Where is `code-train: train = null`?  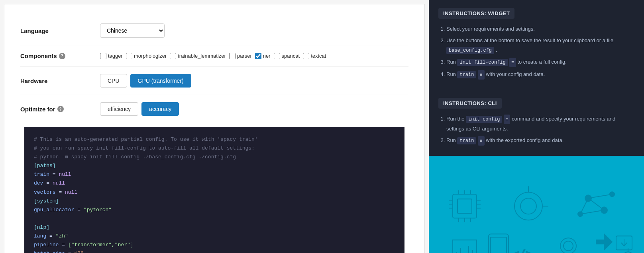 code-train: train = null is located at coordinates (214, 175).